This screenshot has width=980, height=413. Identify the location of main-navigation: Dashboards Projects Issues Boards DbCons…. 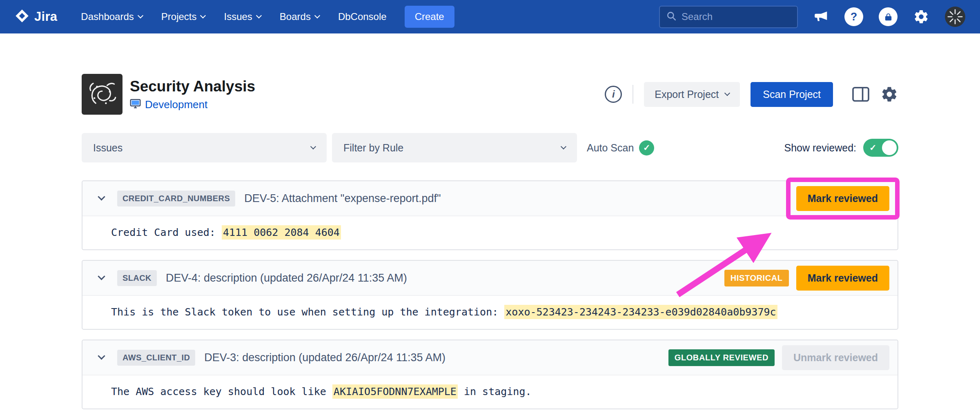
(234, 17).